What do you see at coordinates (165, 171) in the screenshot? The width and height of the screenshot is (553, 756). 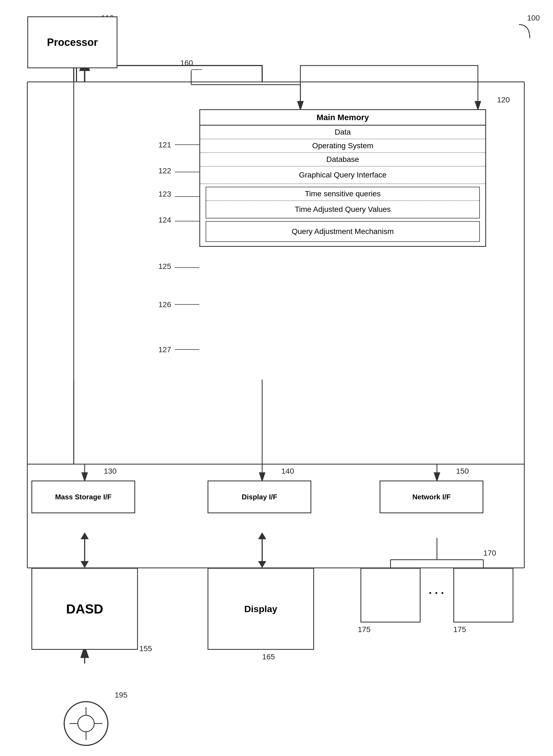 I see `ref-122: 122` at bounding box center [165, 171].